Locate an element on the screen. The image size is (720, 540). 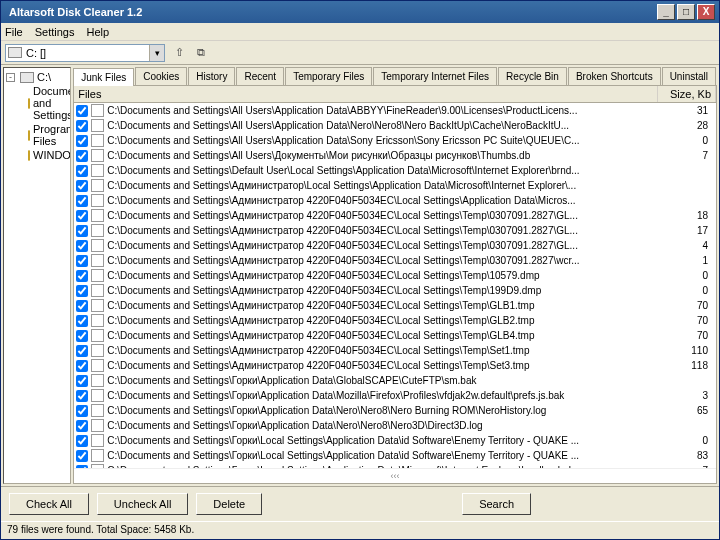
file-size: 110 is located at coordinates (689, 350).